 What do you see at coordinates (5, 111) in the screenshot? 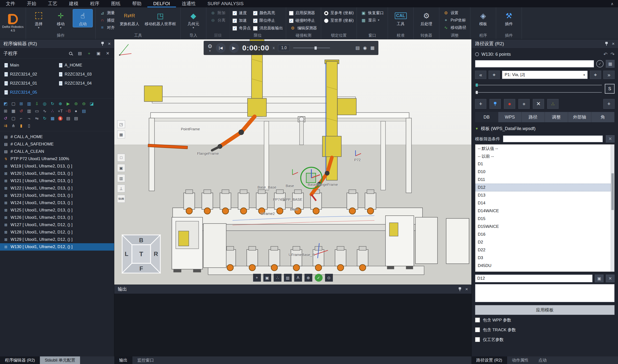
I see `grid-icon: ⊞` at bounding box center [5, 111].